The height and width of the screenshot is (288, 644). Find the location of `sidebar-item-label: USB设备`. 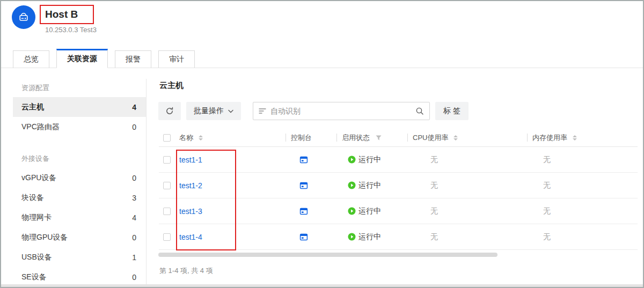

sidebar-item-label: USB设备 is located at coordinates (36, 257).